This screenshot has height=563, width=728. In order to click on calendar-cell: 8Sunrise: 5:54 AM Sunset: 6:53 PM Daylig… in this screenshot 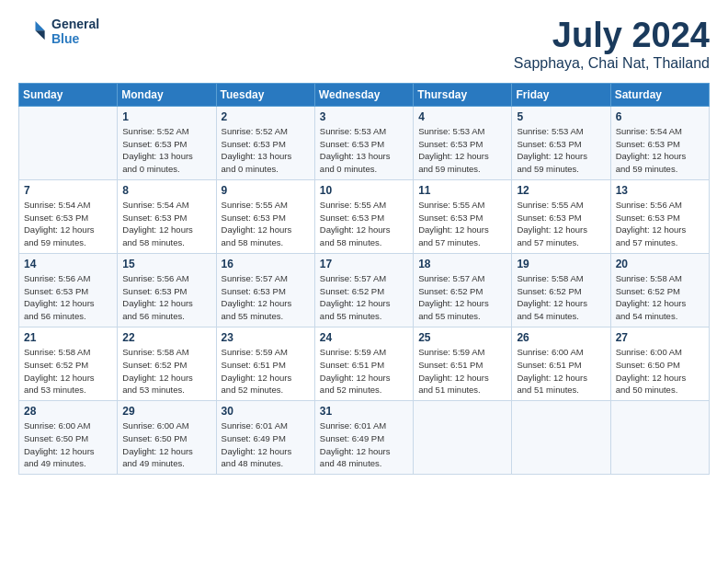, I will do `click(167, 216)`.